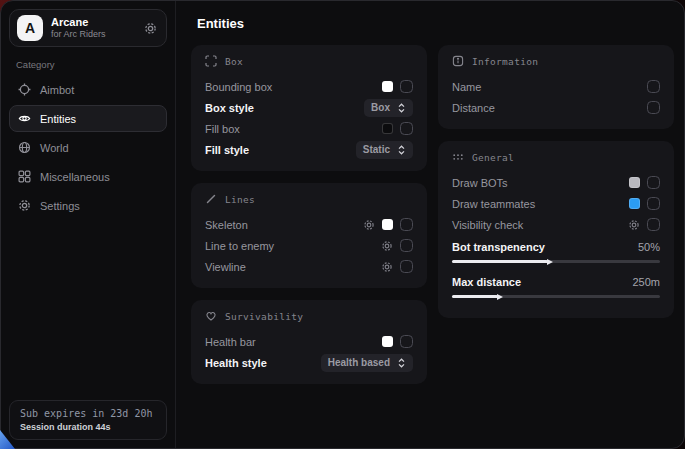  Describe the element at coordinates (240, 246) in the screenshot. I see `setting-label: Line to enemy` at that location.